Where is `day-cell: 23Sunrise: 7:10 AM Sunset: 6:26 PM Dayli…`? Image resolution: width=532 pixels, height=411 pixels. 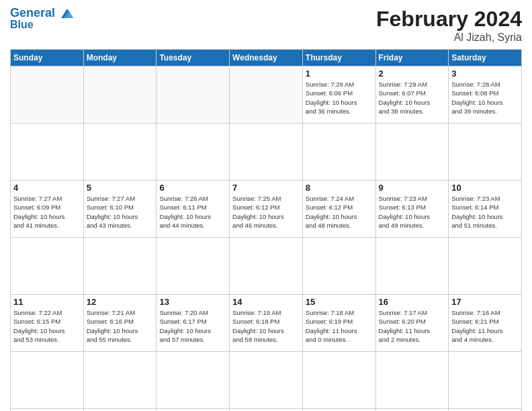 day-cell: 23Sunrise: 7:10 AM Sunset: 6:26 PM Dayli… is located at coordinates (412, 410).